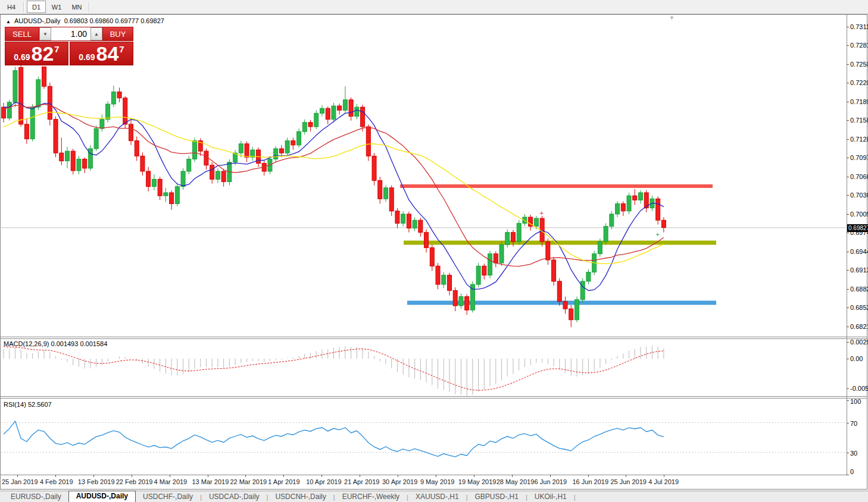  I want to click on buy-button: BUY, so click(118, 34).